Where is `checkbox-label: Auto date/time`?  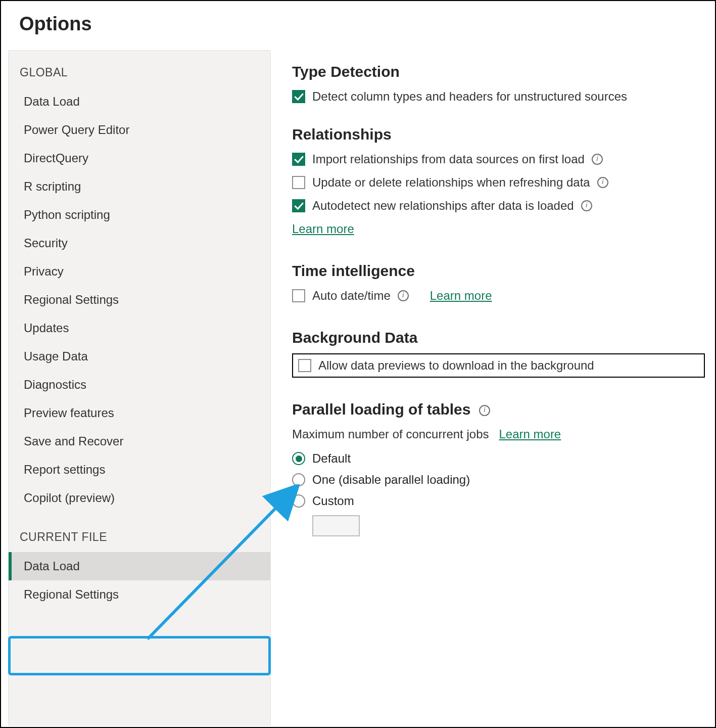 checkbox-label: Auto date/time is located at coordinates (352, 296).